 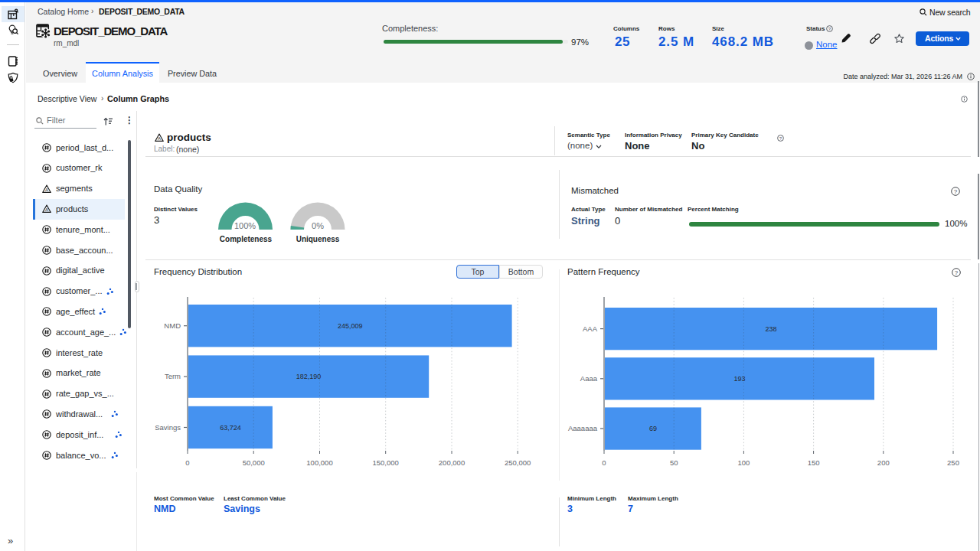 What do you see at coordinates (814, 462) in the screenshot?
I see `svg-text: 150` at bounding box center [814, 462].